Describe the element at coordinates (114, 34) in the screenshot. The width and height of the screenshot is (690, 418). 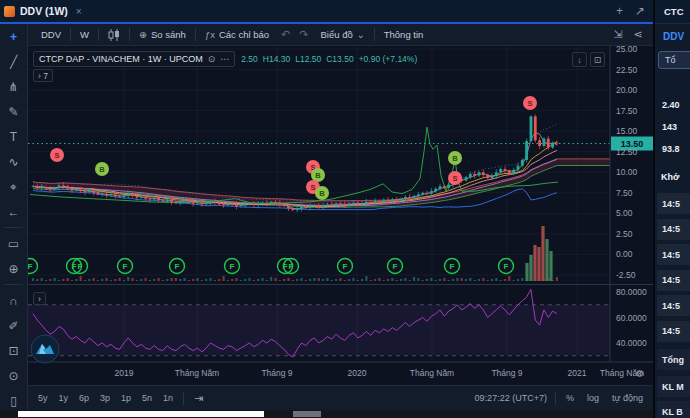
I see `candle-style-button` at that location.